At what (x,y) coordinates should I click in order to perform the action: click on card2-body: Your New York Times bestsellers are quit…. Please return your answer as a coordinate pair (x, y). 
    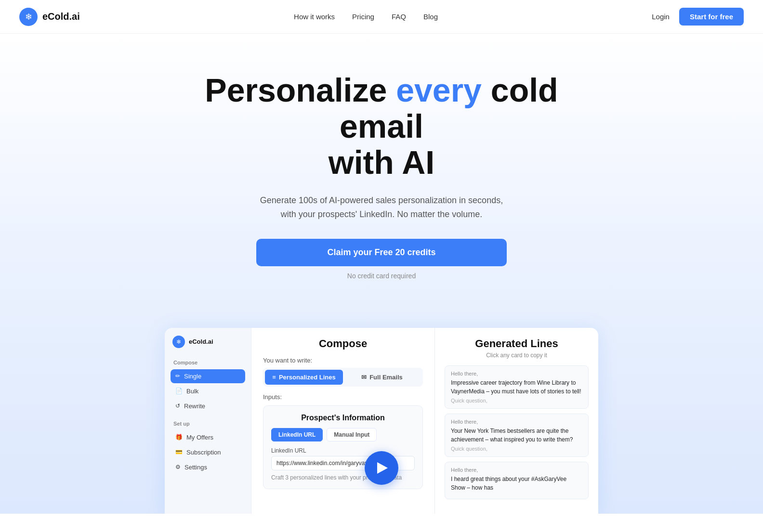
    Looking at the image, I should click on (516, 435).